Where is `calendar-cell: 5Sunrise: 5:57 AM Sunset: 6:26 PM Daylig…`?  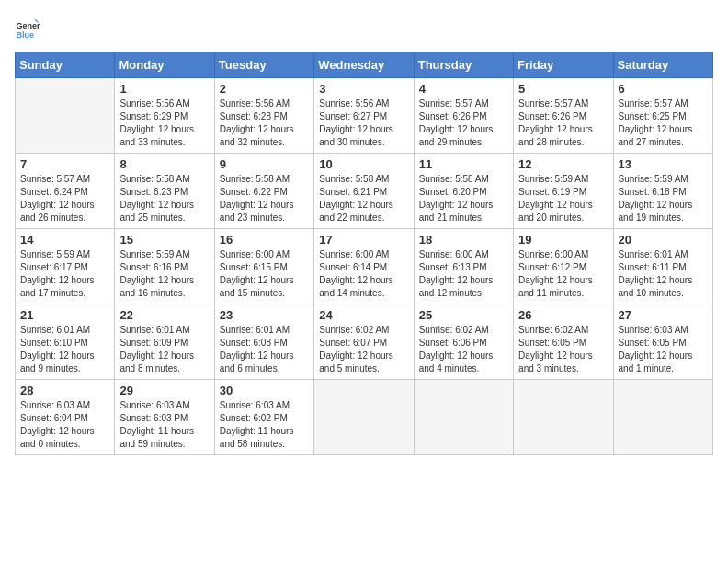 calendar-cell: 5Sunrise: 5:57 AM Sunset: 6:26 PM Daylig… is located at coordinates (563, 116).